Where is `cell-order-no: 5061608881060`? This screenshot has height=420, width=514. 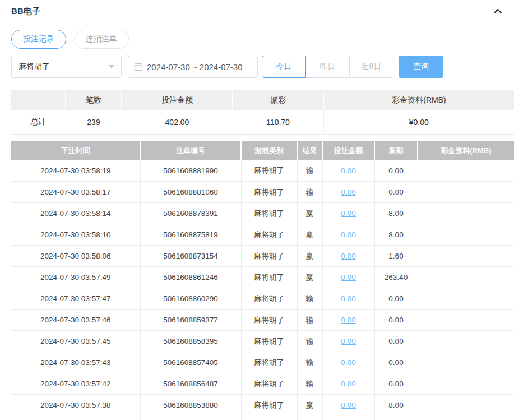
cell-order-no: 5061608881060 is located at coordinates (191, 192).